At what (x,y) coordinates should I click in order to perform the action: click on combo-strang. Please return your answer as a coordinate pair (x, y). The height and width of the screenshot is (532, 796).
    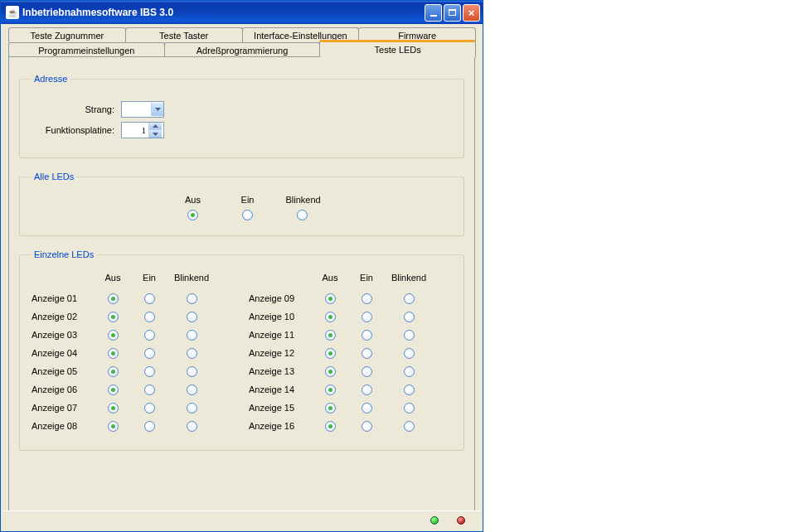
    Looking at the image, I should click on (143, 109).